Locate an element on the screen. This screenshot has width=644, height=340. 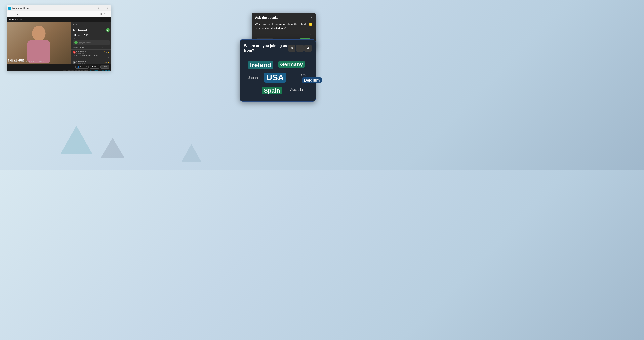
question-input-placeholder: Type your question is located at coordinates (85, 42).